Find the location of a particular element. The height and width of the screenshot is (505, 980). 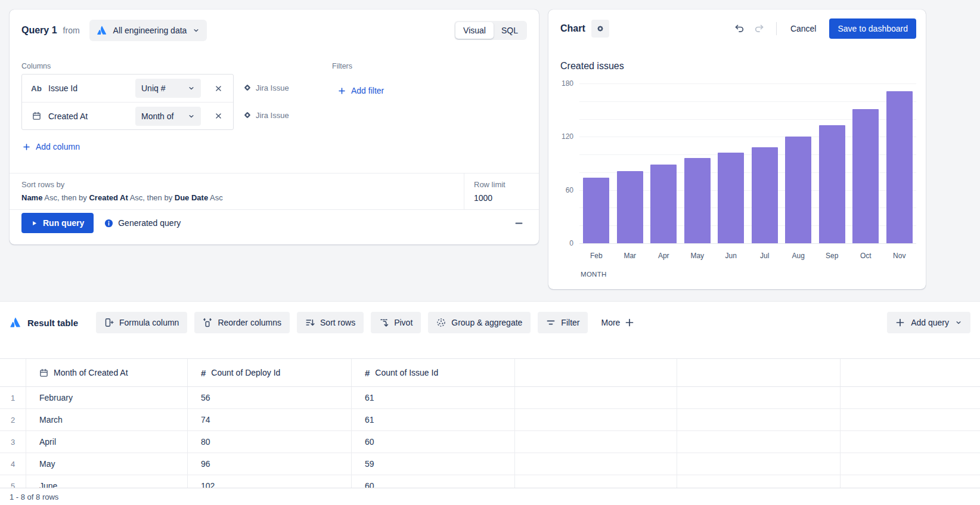

bar-sep is located at coordinates (832, 184).